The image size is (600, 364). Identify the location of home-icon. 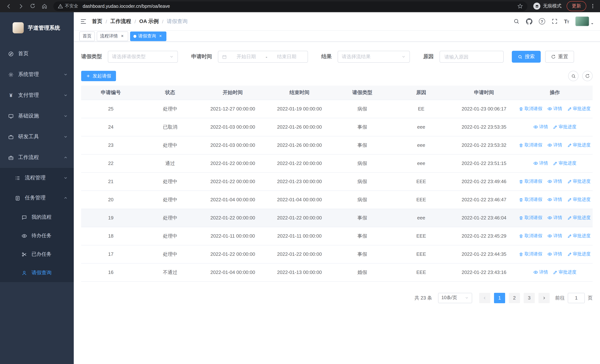
(44, 6).